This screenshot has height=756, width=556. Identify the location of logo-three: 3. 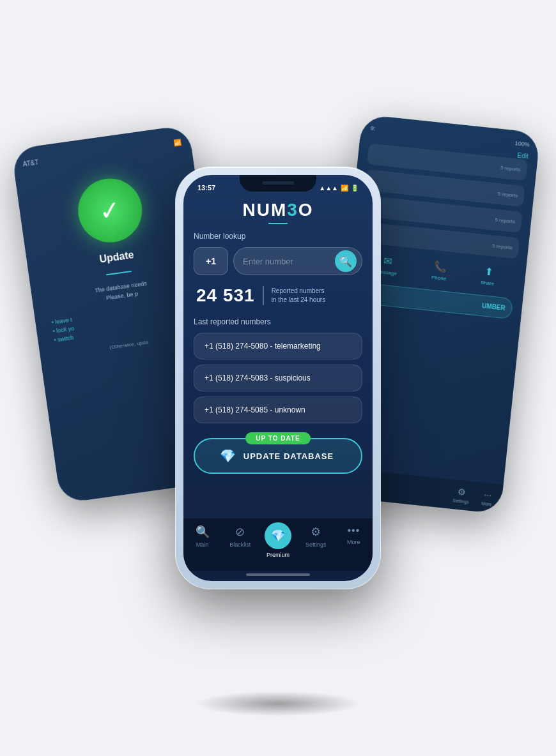
(293, 209).